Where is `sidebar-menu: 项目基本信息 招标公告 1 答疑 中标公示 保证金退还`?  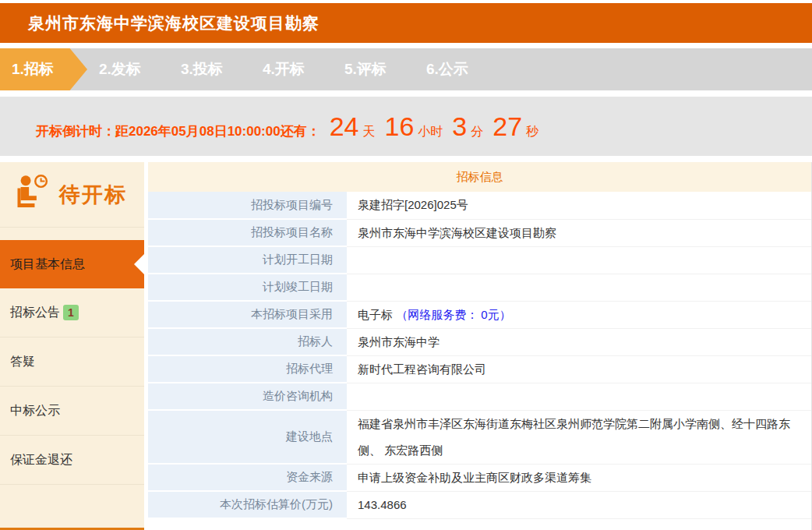
sidebar-menu: 项目基本信息 招标公告 1 答疑 中标公示 保证金退还 is located at coordinates (72, 362).